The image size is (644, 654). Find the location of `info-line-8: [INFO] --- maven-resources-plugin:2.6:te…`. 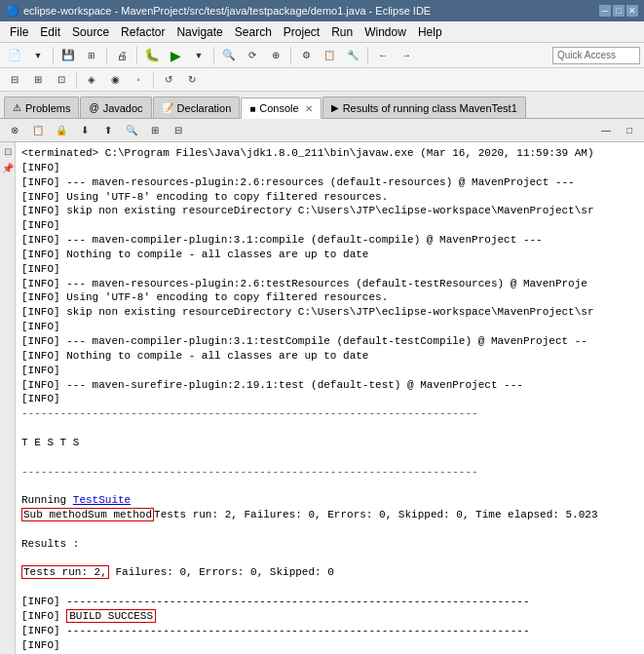

info-line-8: [INFO] --- maven-resources-plugin:2.6:te… is located at coordinates (329, 285).